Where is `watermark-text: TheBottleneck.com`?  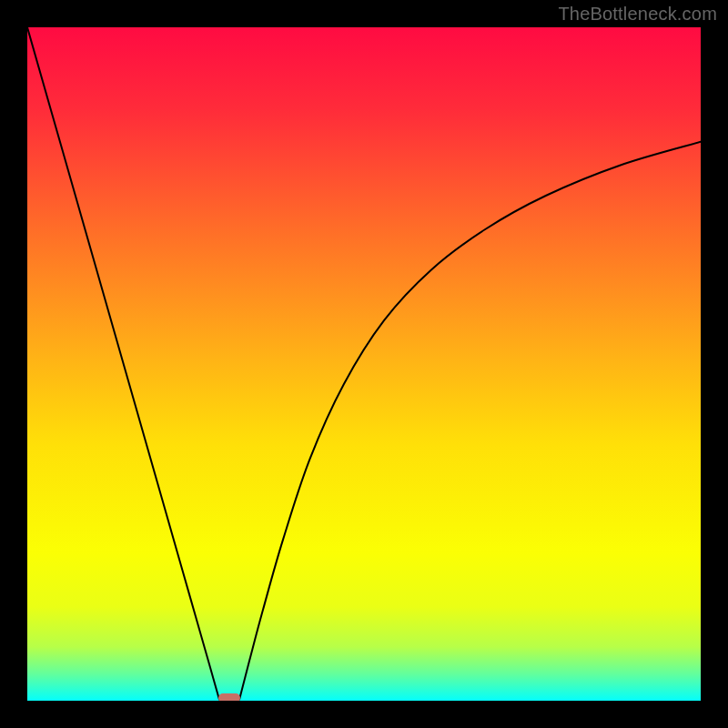 watermark-text: TheBottleneck.com is located at coordinates (637, 15).